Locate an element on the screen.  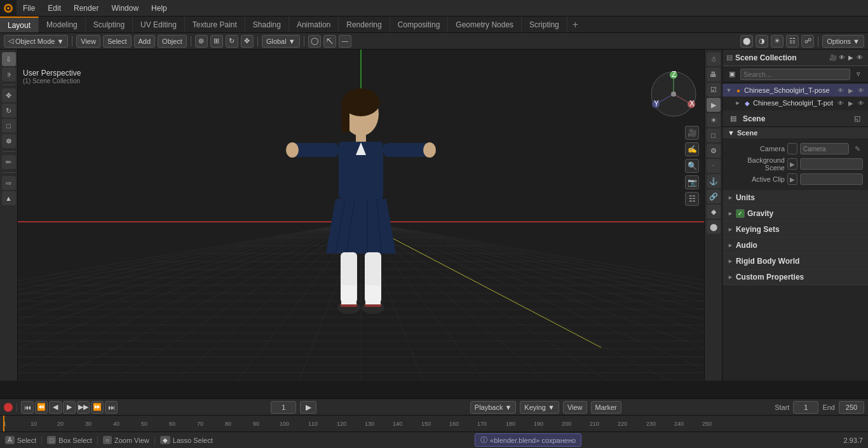
prop-constraints-icon: 🔗 is located at coordinates (714, 196).